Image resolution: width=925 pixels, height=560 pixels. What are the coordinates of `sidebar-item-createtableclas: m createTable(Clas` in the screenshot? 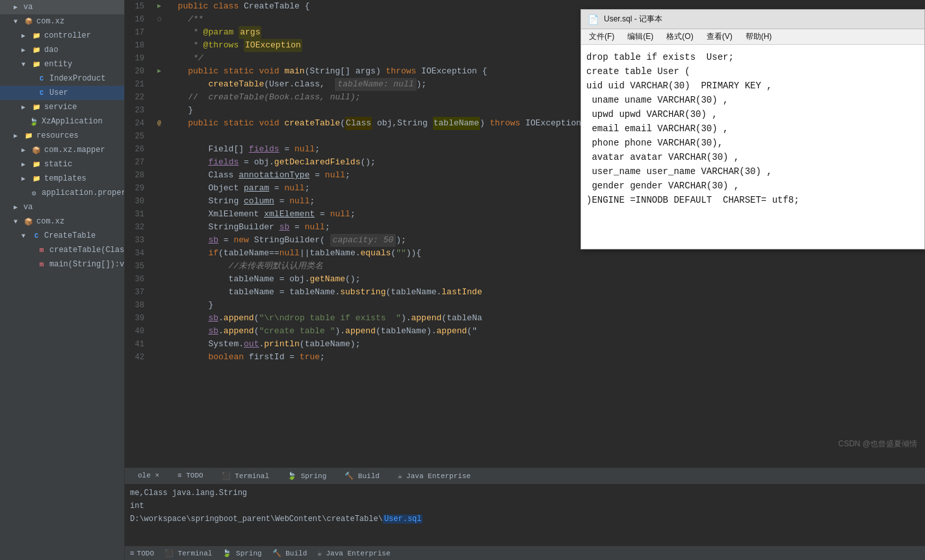 It's located at (62, 250).